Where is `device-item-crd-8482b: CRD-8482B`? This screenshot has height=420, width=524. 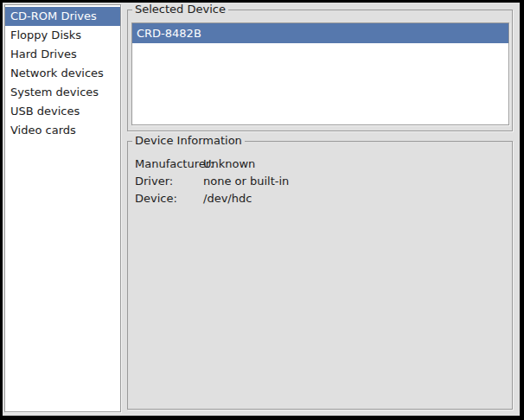
device-item-crd-8482b: CRD-8482B is located at coordinates (320, 33).